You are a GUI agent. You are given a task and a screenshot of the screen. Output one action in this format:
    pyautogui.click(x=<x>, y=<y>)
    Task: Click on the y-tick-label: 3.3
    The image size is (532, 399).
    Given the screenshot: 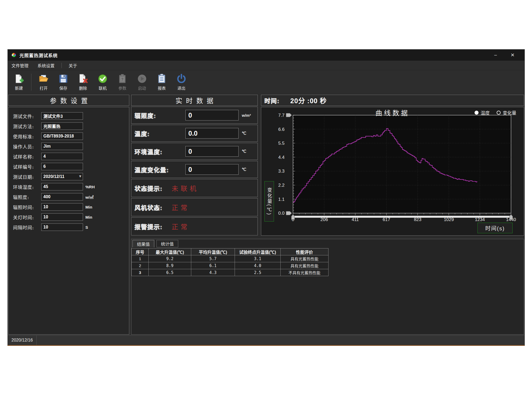 What is the action you would take?
    pyautogui.click(x=281, y=171)
    